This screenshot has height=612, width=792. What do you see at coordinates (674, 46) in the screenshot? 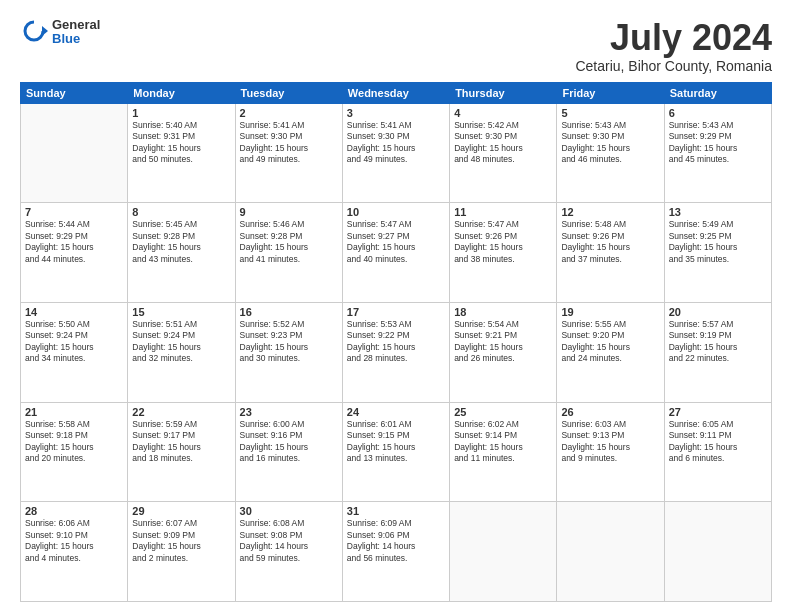
I see `title-block: July 2024 Cetariu, Bihor County, Romania` at bounding box center [674, 46].